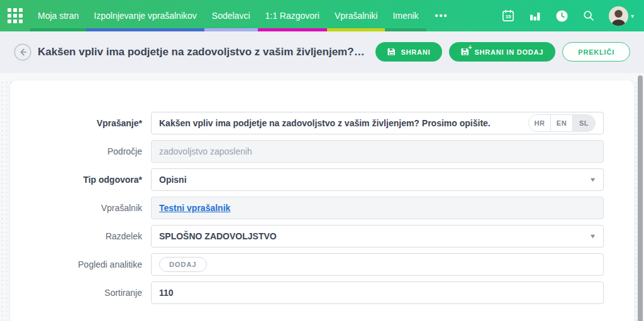 The height and width of the screenshot is (321, 644). I want to click on form-row-section: Razdelek SPLOŠNO ZADOVOLJSTVO ▼, so click(322, 236).